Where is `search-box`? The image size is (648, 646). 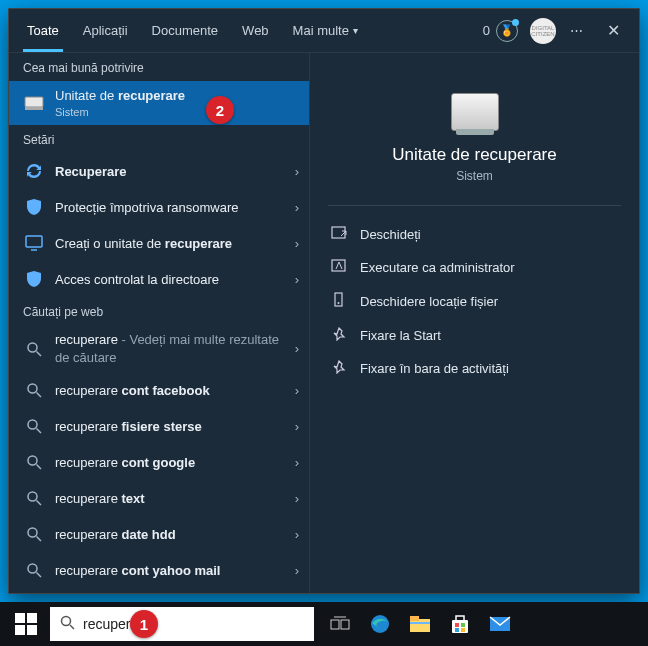
search-box is located at coordinates (182, 624).